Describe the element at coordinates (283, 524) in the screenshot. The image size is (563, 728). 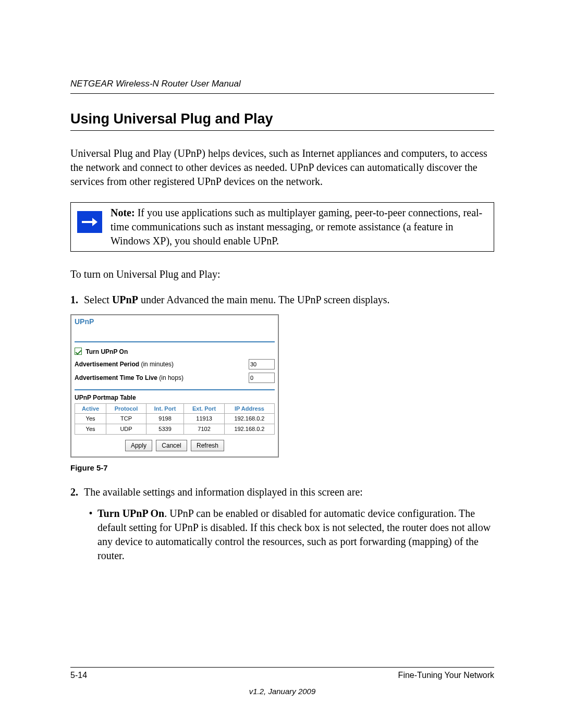
I see `step-2: 2. The available settings and informatio…` at that location.